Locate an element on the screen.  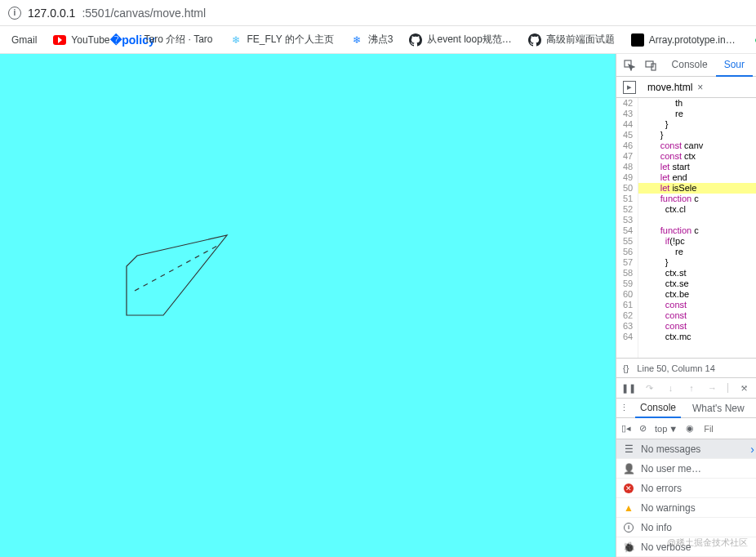
code-line: ctx.cl is located at coordinates (697, 209).